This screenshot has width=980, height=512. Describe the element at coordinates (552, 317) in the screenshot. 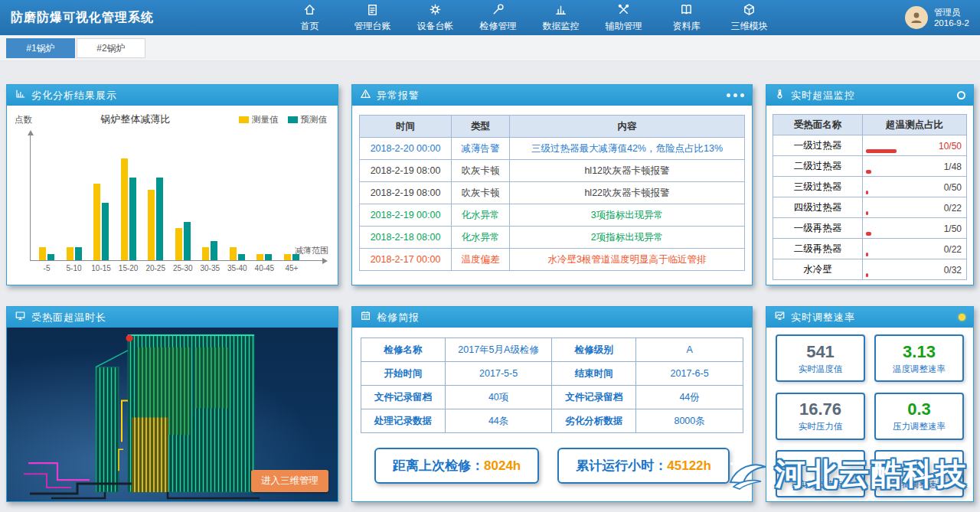

I see `panel-header: 检修简报` at that location.